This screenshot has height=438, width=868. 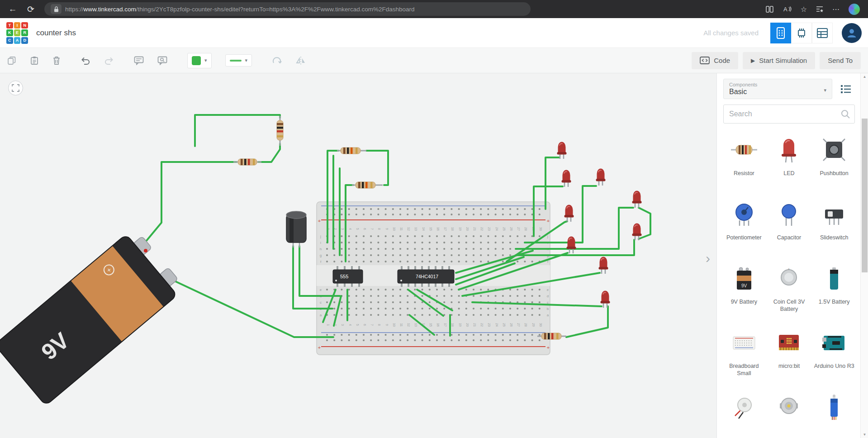 What do you see at coordinates (789, 225) in the screenshot?
I see `component-tile-capacitor: Capacitor` at bounding box center [789, 225].